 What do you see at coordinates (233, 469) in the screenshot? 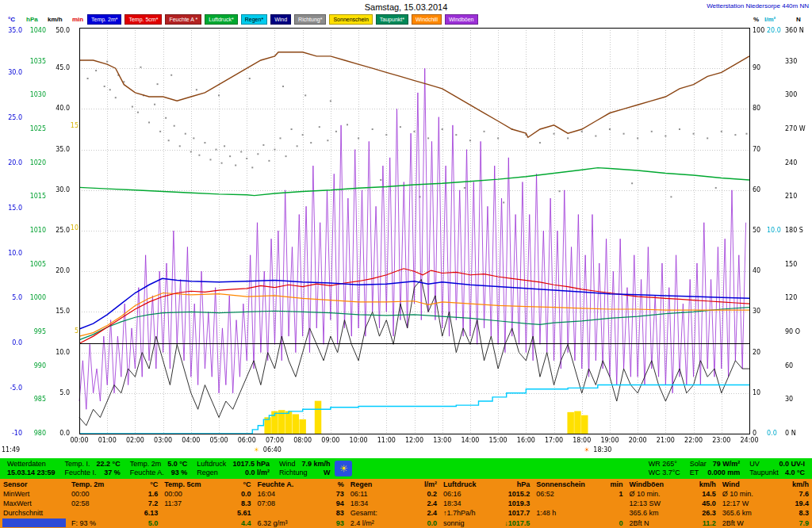
I see `status-group: Luftdruck1017.5 hPaRegen0.0 l/m²` at bounding box center [233, 469].